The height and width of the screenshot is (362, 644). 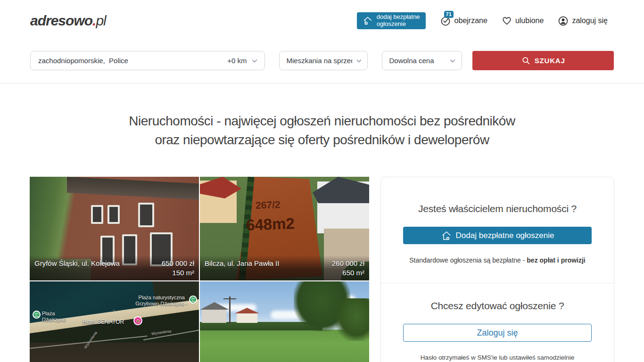 I want to click on viewed-link: 71 obejrzane, so click(x=464, y=21).